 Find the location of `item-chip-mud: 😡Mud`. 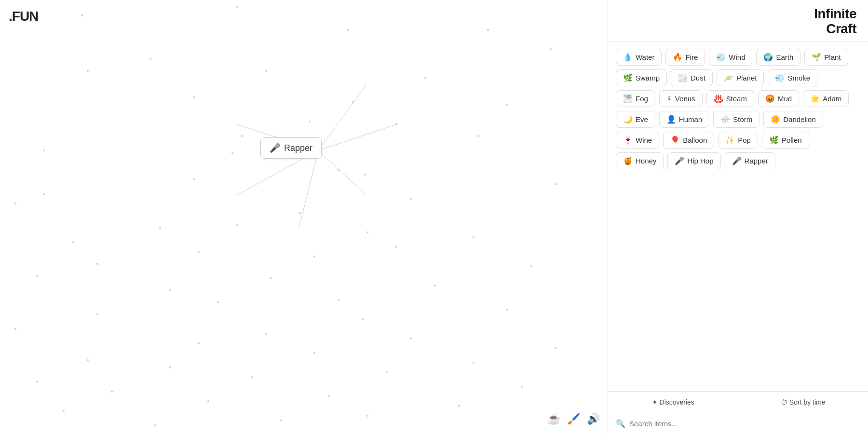

item-chip-mud: 😡Mud is located at coordinates (778, 98).